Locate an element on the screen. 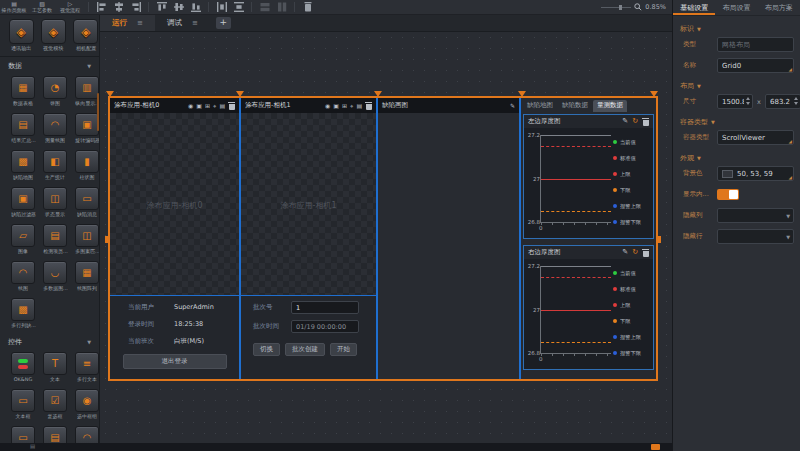 The image size is (800, 451). tab-run: 运行 ≡ is located at coordinates (128, 23).